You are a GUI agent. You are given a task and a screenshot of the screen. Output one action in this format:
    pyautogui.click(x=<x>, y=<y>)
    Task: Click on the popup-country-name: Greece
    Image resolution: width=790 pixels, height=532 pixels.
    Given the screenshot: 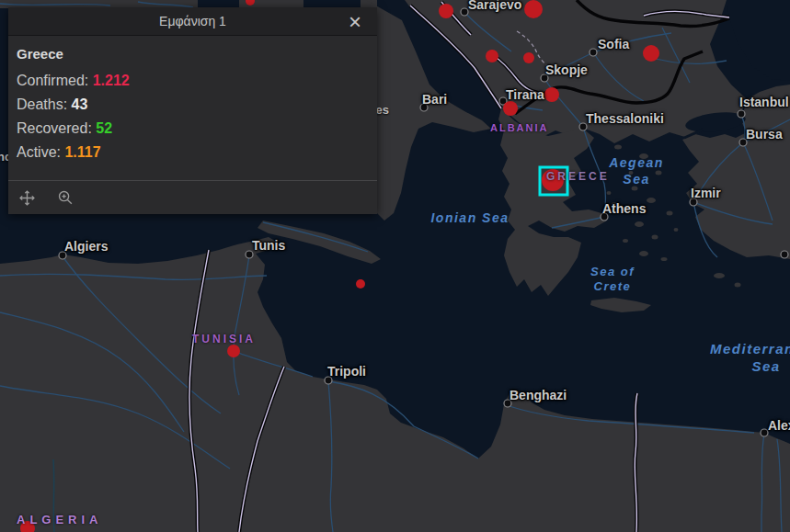 What is the action you would take?
    pyautogui.click(x=190, y=53)
    